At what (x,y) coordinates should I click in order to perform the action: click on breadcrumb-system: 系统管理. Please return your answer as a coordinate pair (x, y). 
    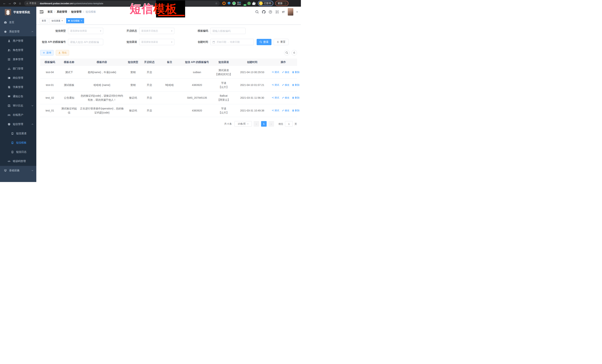
    Looking at the image, I should click on (62, 12).